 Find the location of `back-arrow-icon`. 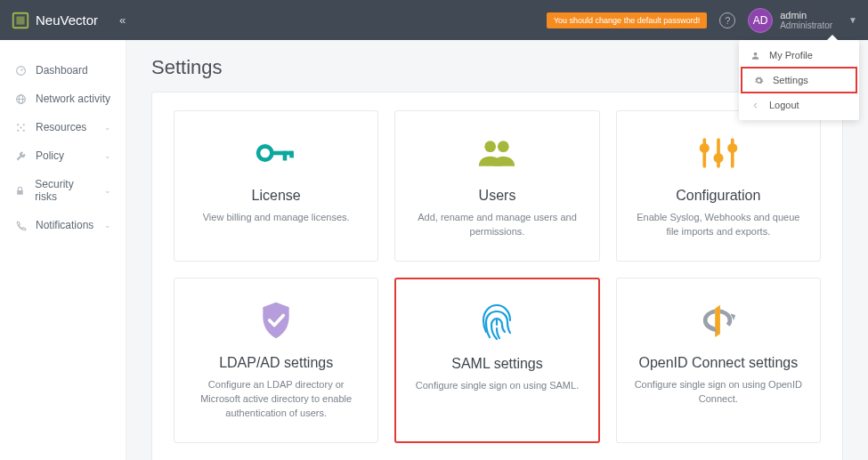

back-arrow-icon is located at coordinates (755, 105).